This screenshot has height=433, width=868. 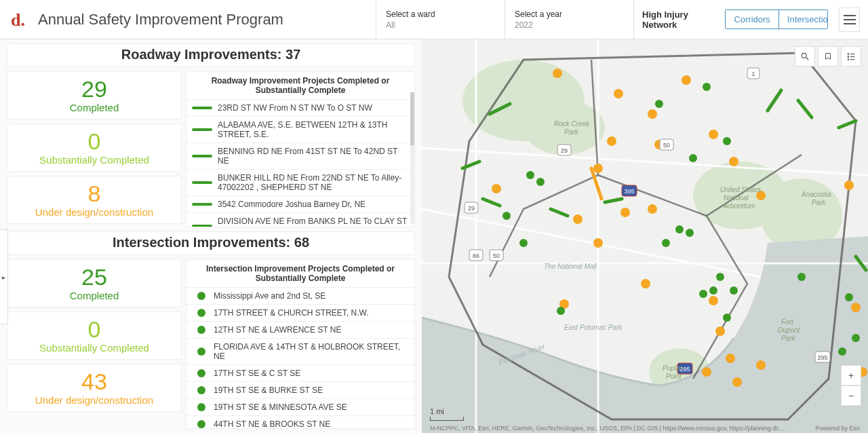 I want to click on list-item-label: 12TH ST NE & LAWRENCE ST NE, so click(x=278, y=330).